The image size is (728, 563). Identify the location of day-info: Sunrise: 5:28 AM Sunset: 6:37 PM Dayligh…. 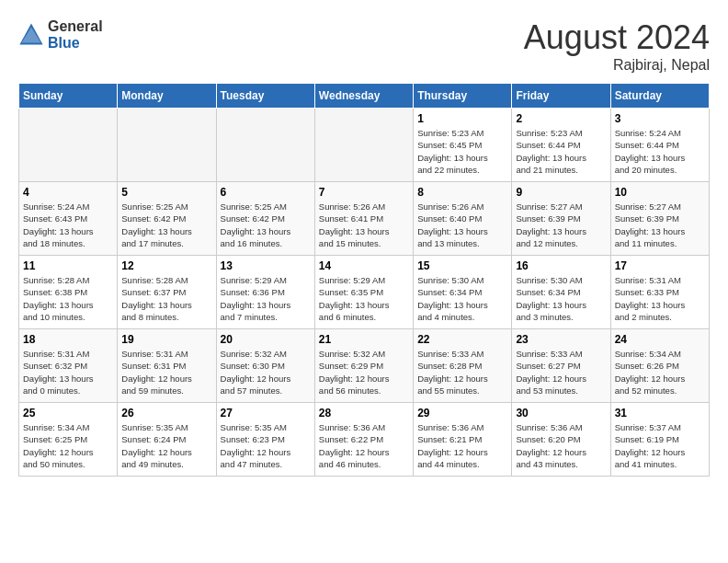
(166, 298).